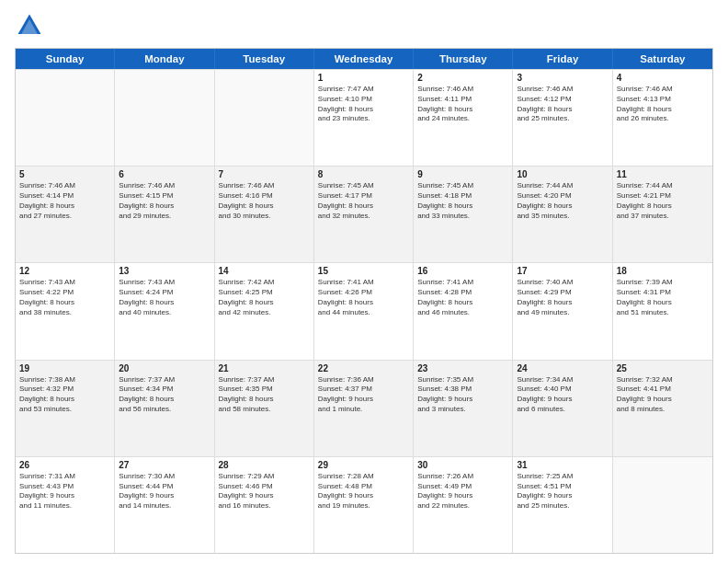  What do you see at coordinates (165, 408) in the screenshot?
I see `cal-cell-day-20: 20Sunrise: 7:37 AM Sunset: 4:34 PM Dayli…` at bounding box center [165, 408].